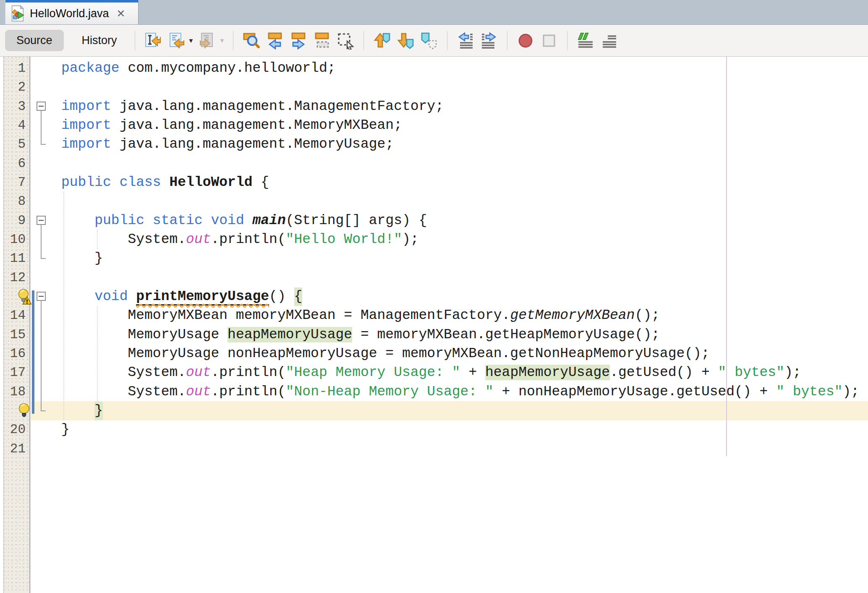 This screenshot has height=593, width=868. What do you see at coordinates (549, 41) in the screenshot?
I see `stop-macro-icon` at bounding box center [549, 41].